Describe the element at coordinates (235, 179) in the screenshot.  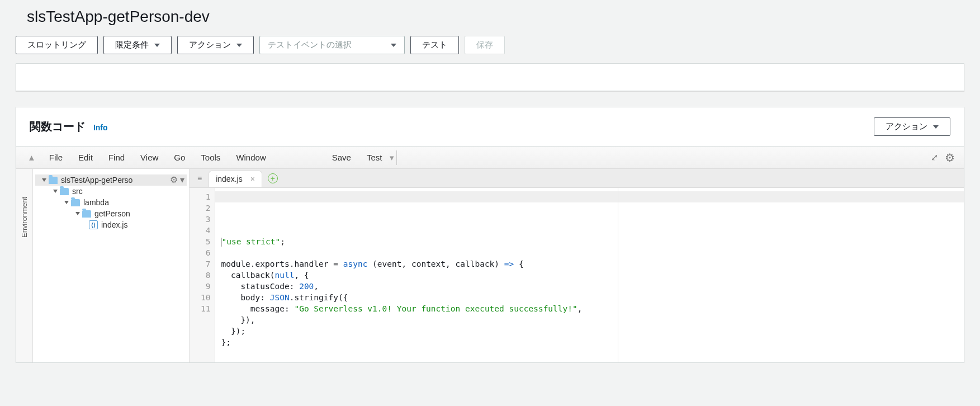
I see `editor-tab-indexjs: index.js ×` at that location.